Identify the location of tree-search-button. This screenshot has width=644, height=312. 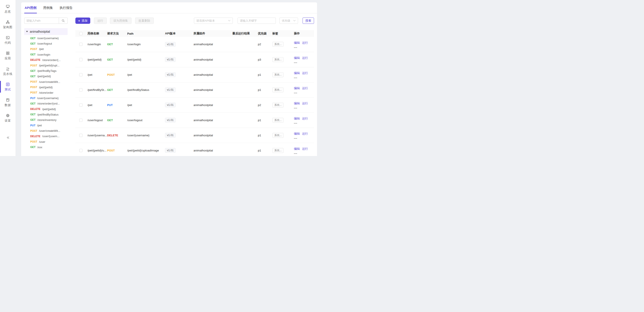
(63, 21).